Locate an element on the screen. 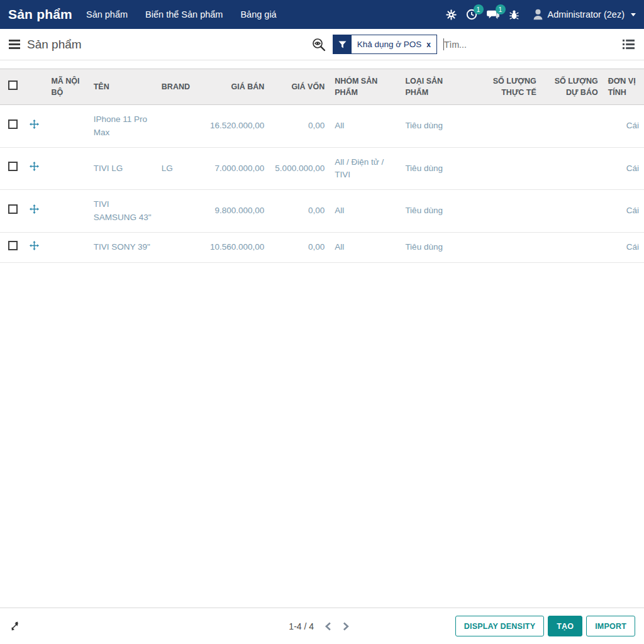 This screenshot has height=644, width=644. activities-badge: 1 is located at coordinates (479, 9).